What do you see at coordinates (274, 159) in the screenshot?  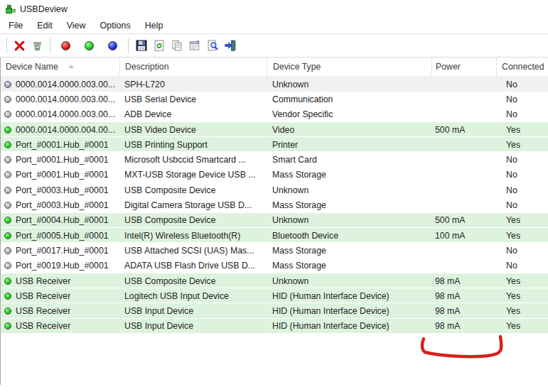 I see `table-row: Port_#0001.Hub_#0001Microsoft Usbccid Sm…` at bounding box center [274, 159].